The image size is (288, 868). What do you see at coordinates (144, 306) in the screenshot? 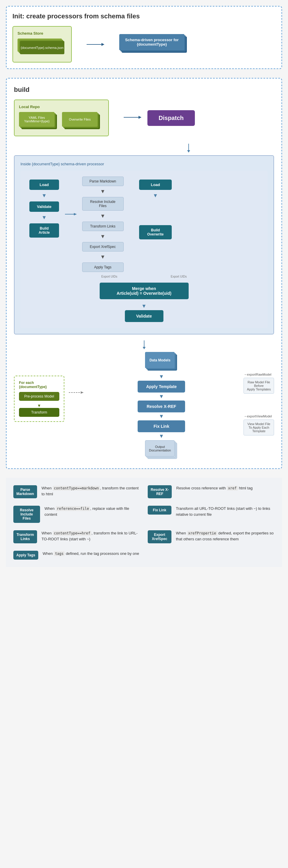
I see `arrow-merge-validate: ▼` at bounding box center [144, 306].